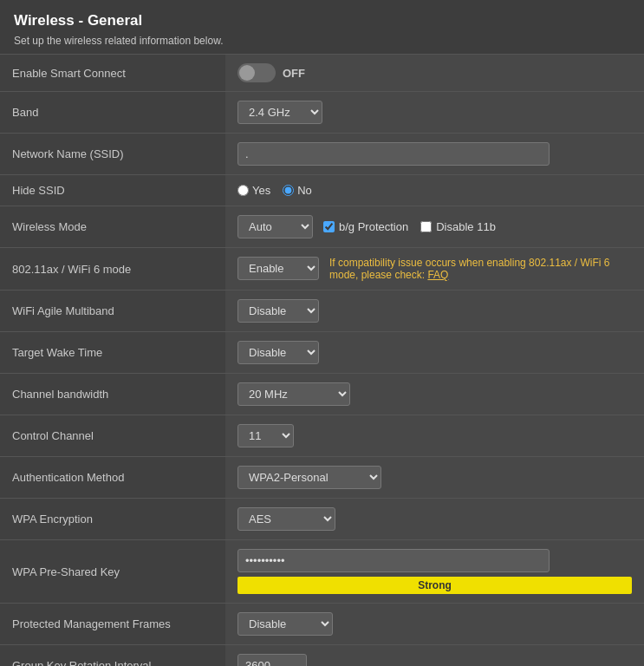 This screenshot has height=666, width=644. I want to click on hide-ssid-no-label: No, so click(297, 191).